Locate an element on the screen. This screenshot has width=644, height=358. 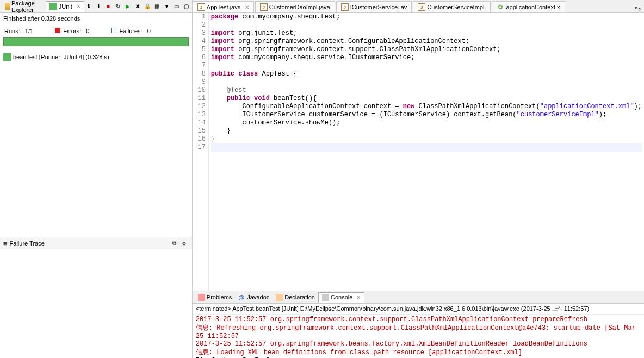
stop-icon: ■ is located at coordinates (108, 7).